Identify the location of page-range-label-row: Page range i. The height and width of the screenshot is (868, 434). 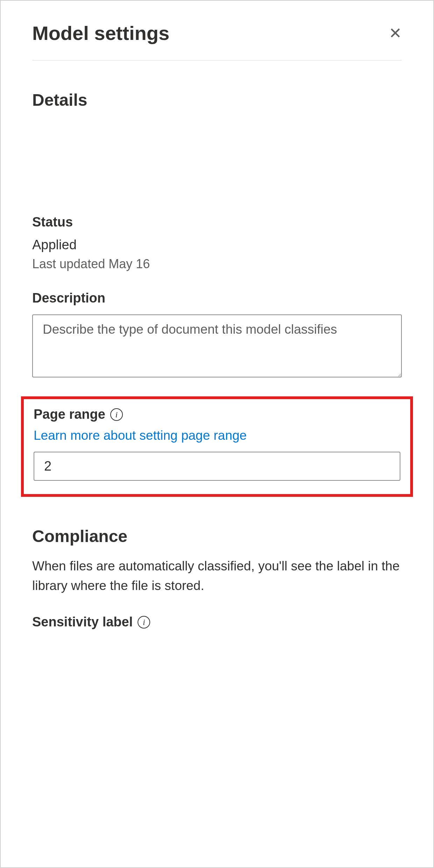
(217, 415).